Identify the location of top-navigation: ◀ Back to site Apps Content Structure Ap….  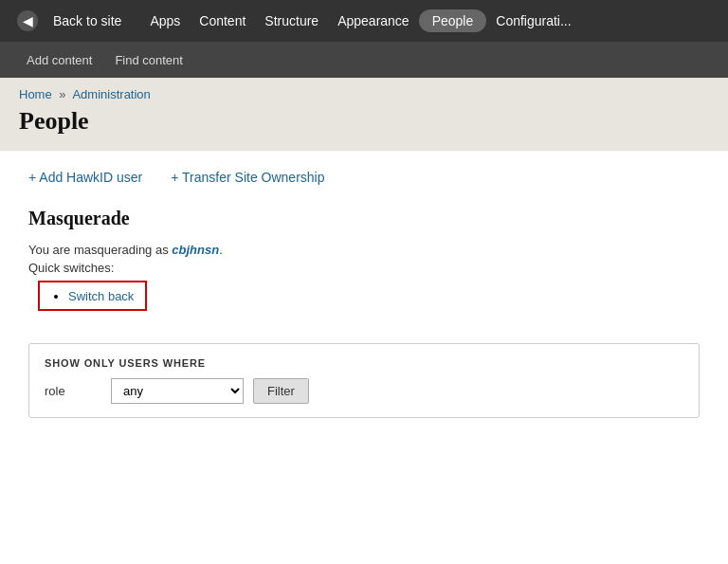
(364, 21).